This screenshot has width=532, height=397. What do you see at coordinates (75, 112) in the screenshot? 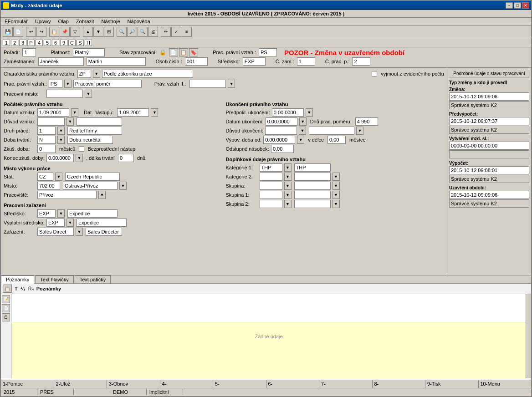
I see `datum-vzniku-dd: ▼` at bounding box center [75, 112].